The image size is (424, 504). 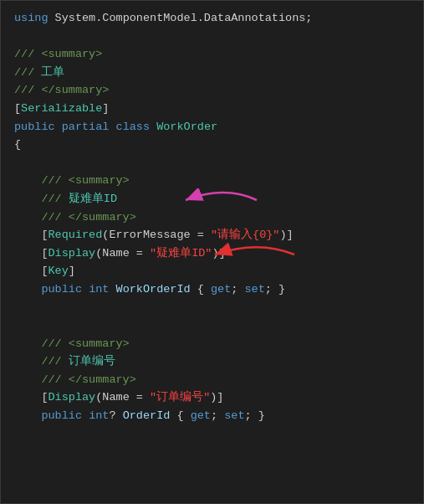 What do you see at coordinates (212, 73) in the screenshot?
I see `code-line-4: /// 工单` at bounding box center [212, 73].